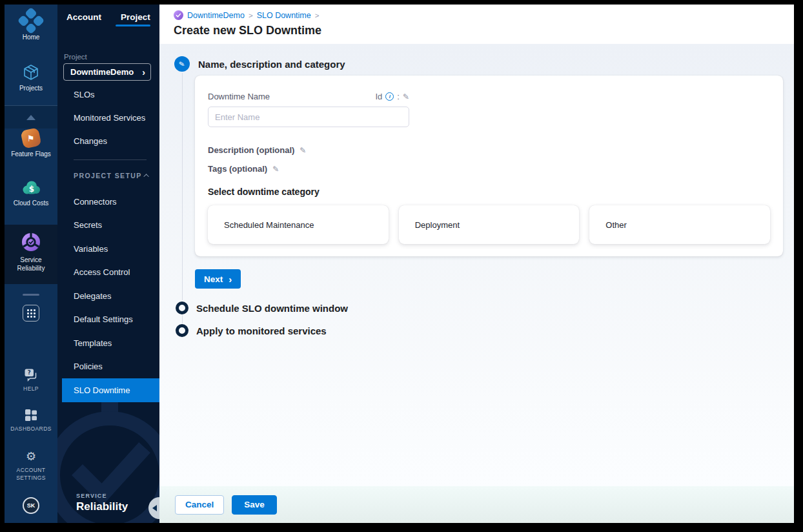  I want to click on rail-item-label: Projects, so click(31, 88).